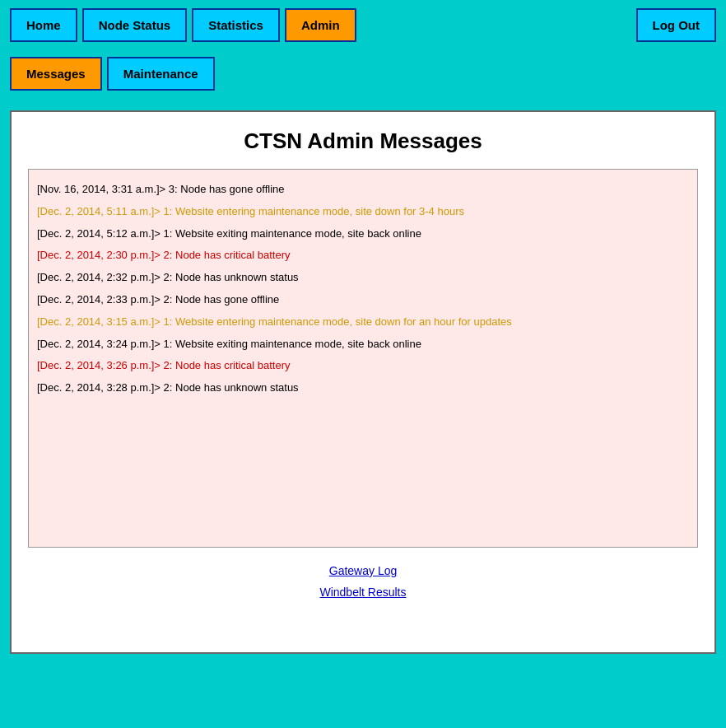 The width and height of the screenshot is (726, 728). What do you see at coordinates (363, 592) in the screenshot?
I see `windbelt-results-link: Windbelt Results` at bounding box center [363, 592].